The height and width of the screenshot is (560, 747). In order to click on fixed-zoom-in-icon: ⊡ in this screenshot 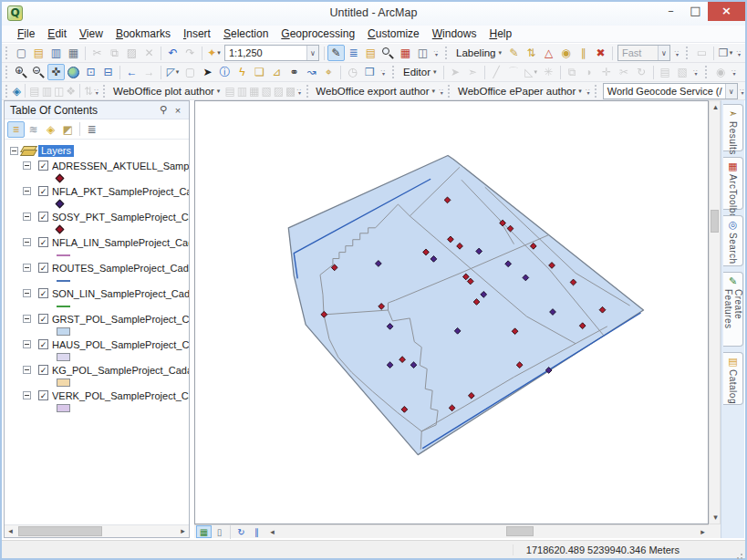, I will do `click(91, 72)`.